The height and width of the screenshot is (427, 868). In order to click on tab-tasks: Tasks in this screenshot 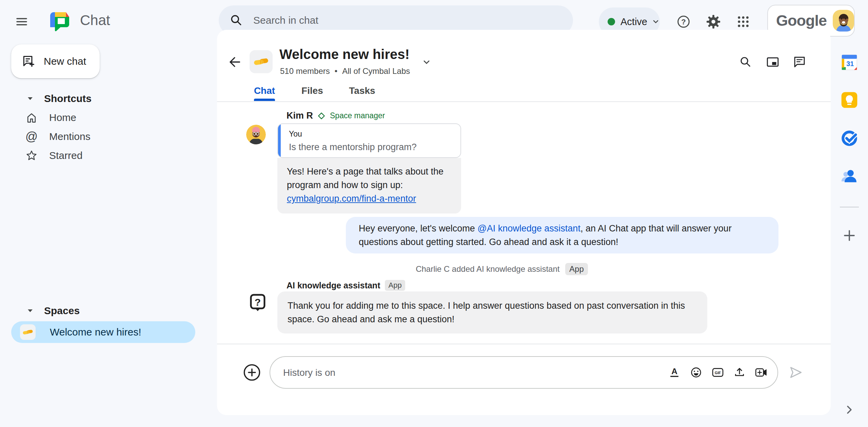, I will do `click(362, 91)`.